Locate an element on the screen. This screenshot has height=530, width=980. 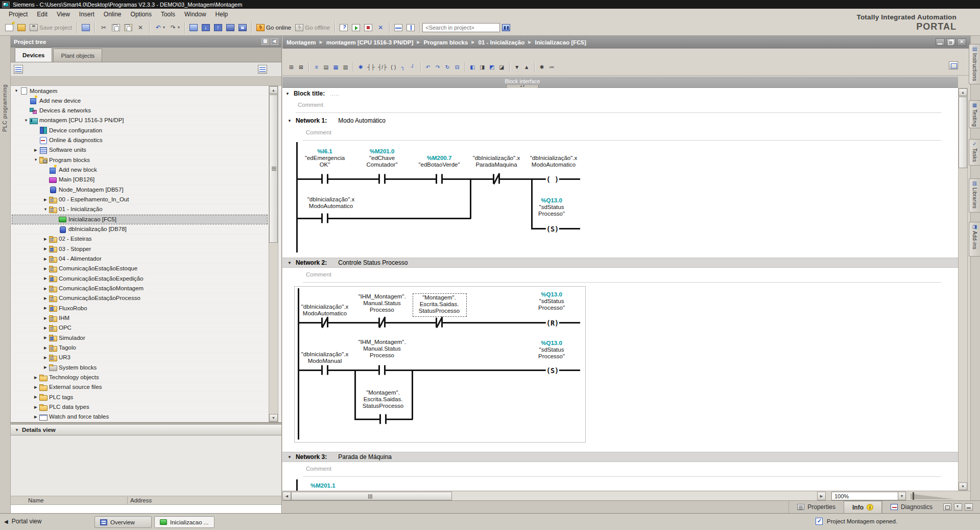
open-branch-icon: ┐ is located at coordinates (403, 67).